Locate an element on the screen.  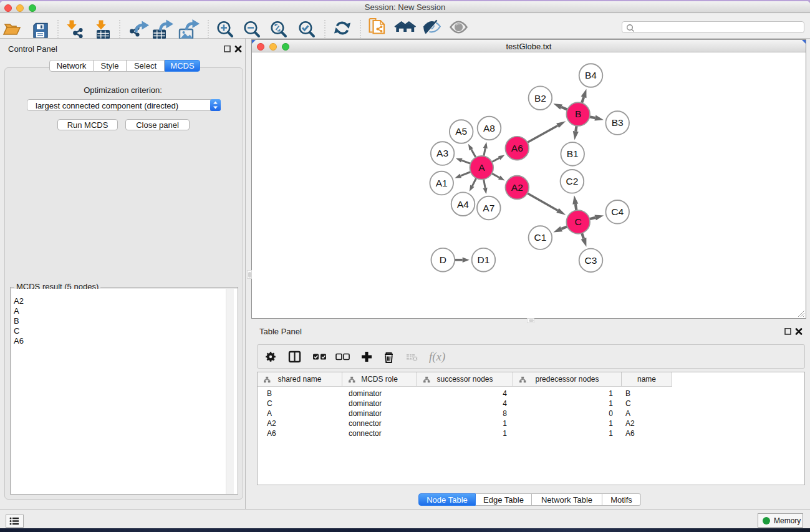
svg-text: A is located at coordinates (481, 167).